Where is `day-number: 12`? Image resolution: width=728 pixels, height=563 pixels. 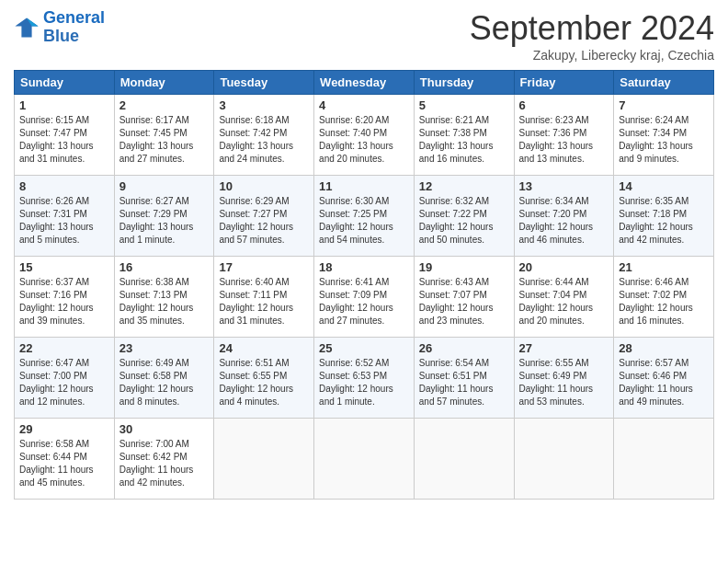
day-number: 12 is located at coordinates (464, 186).